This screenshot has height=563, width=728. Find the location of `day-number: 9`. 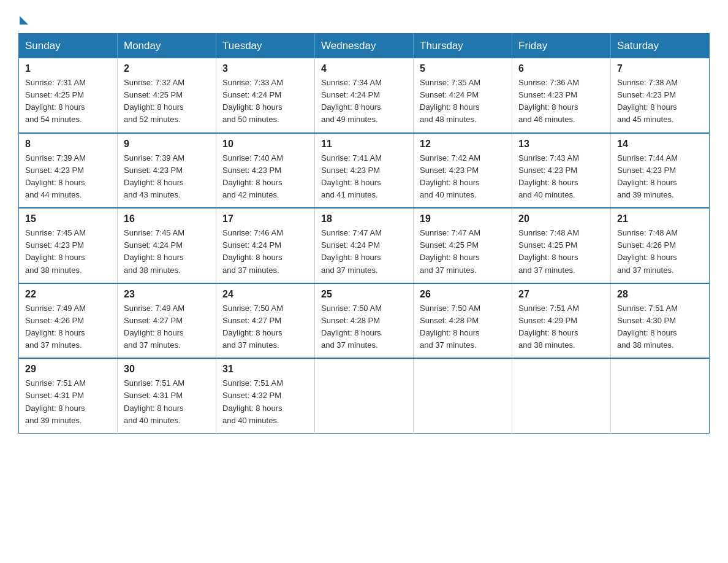

day-number: 9 is located at coordinates (167, 144).